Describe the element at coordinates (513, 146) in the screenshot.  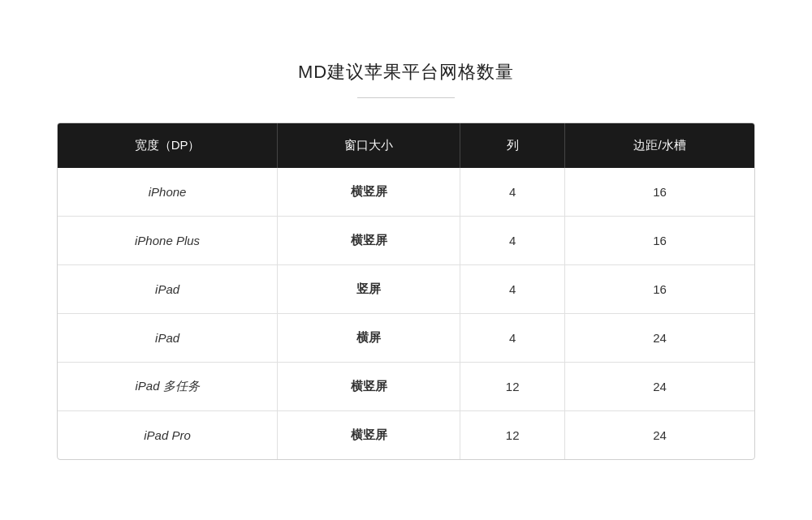
I see `col-header-columns: 列` at that location.